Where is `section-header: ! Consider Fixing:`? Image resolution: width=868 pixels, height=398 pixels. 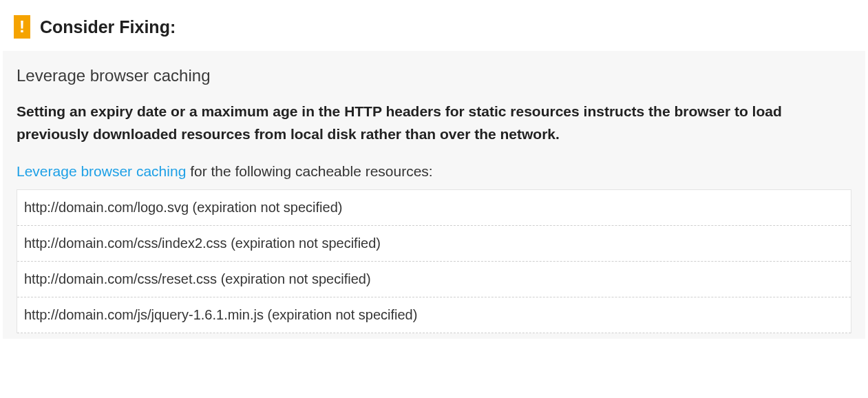 section-header: ! Consider Fixing: is located at coordinates (434, 25).